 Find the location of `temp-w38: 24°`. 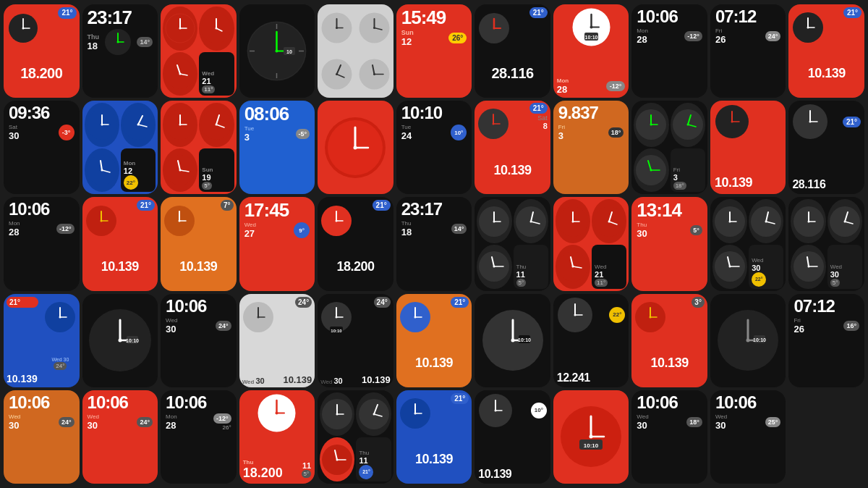

temp-w38: 24° is located at coordinates (382, 303).